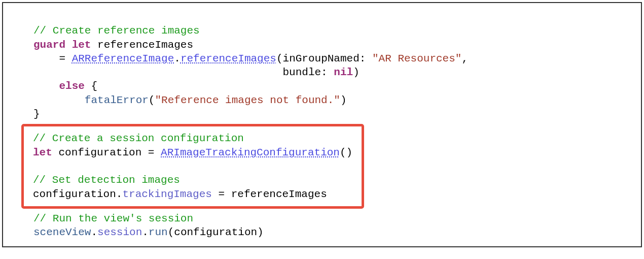  What do you see at coordinates (344, 101) in the screenshot?
I see `paren-close-2: )` at bounding box center [344, 101].